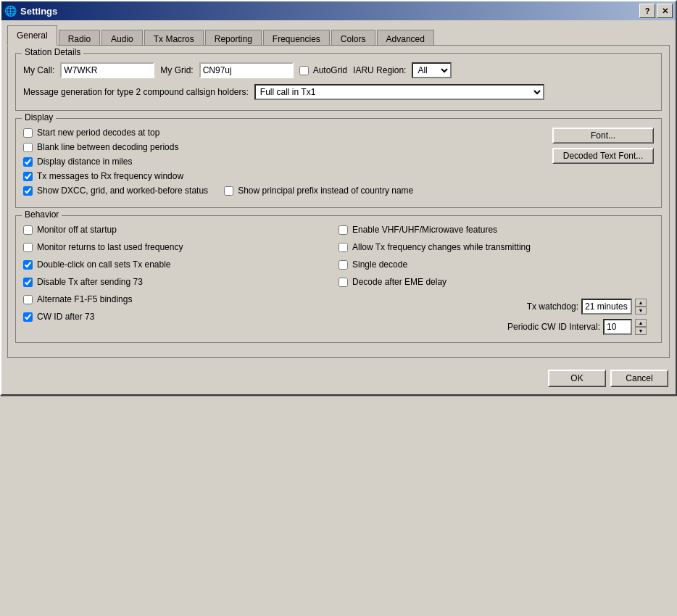 Image resolution: width=677 pixels, height=616 pixels. What do you see at coordinates (603, 136) in the screenshot?
I see `font-button: Font...` at bounding box center [603, 136].